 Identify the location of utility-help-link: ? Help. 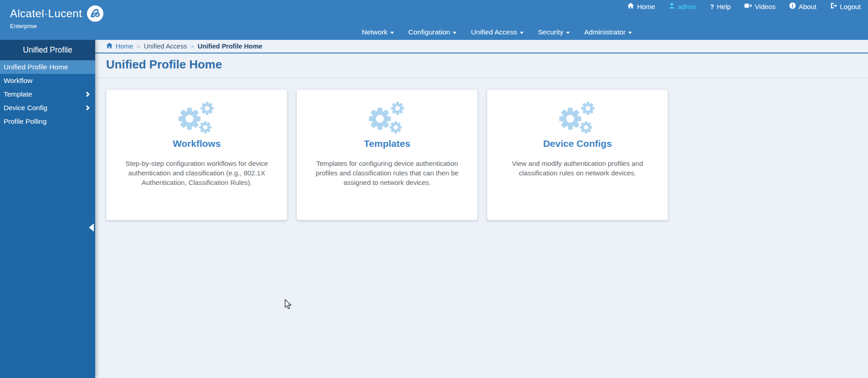
(720, 6).